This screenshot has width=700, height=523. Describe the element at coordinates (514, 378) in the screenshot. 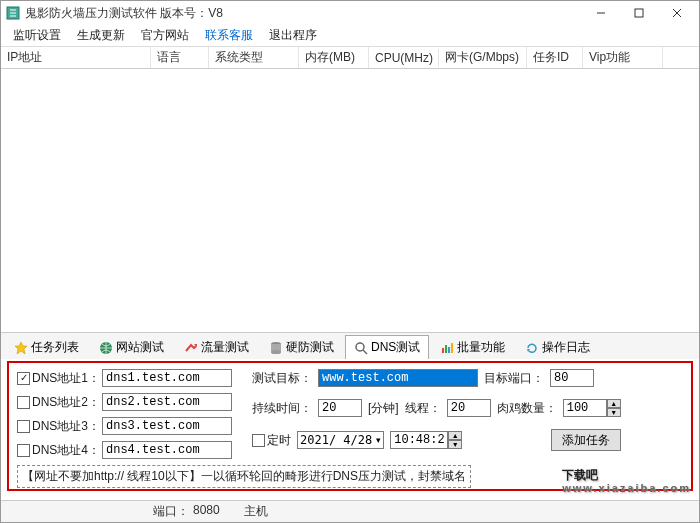

I see `port-label: 目标端口：` at that location.